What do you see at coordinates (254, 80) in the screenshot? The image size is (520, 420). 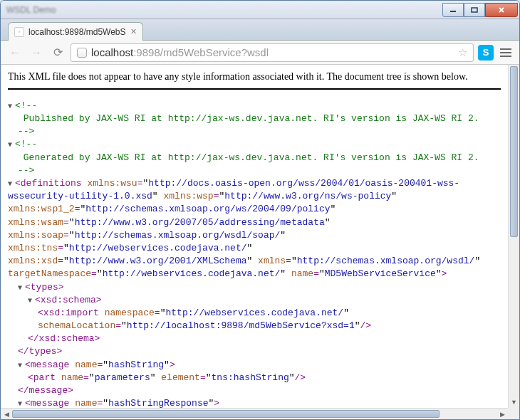 I see `xml-notice: This XML file does not appear to have an…` at bounding box center [254, 80].